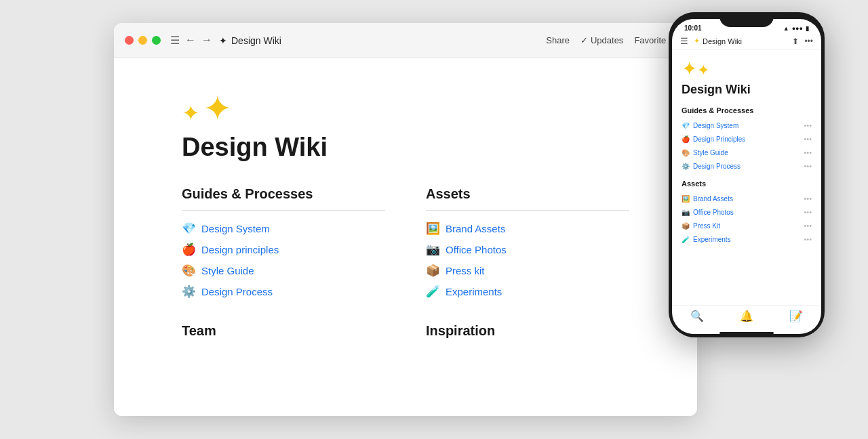 Image resolution: width=868 pixels, height=439 pixels. What do you see at coordinates (406, 335) in the screenshot?
I see `bottom-sections: Team Inspiration` at bounding box center [406, 335].